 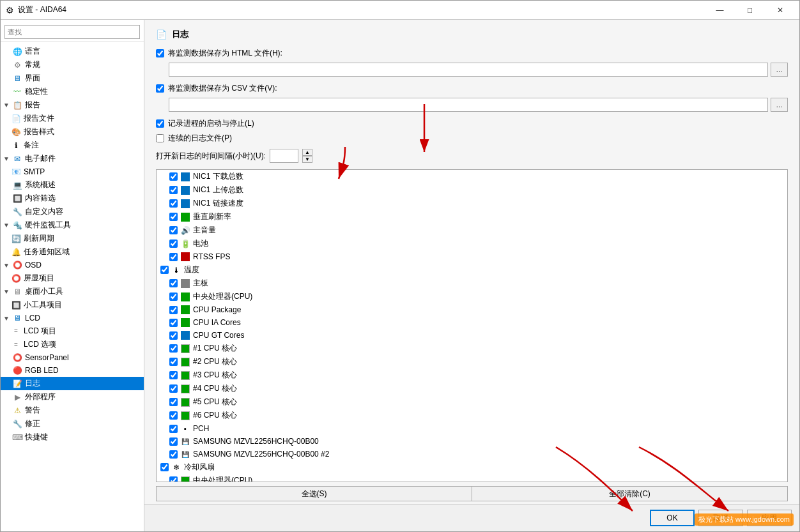 I want to click on list-item: 🌡 温度, so click(x=472, y=270).